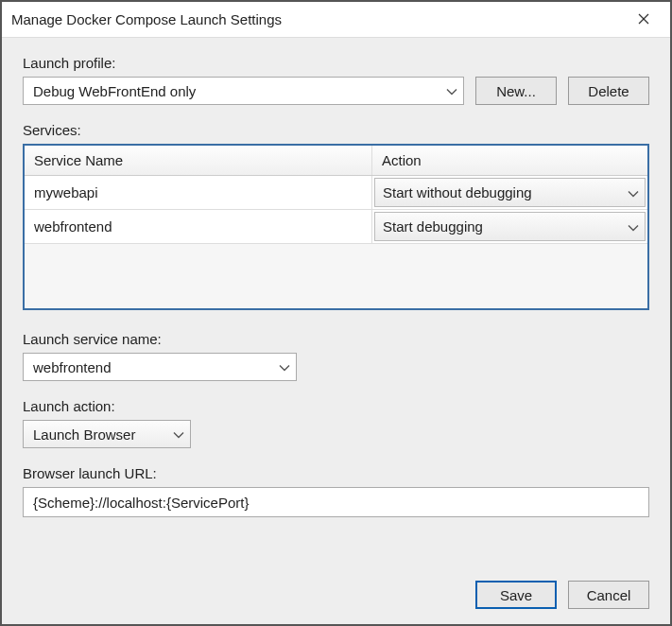 The width and height of the screenshot is (672, 626). I want to click on service-action-dropdown: Start debugging, so click(510, 227).